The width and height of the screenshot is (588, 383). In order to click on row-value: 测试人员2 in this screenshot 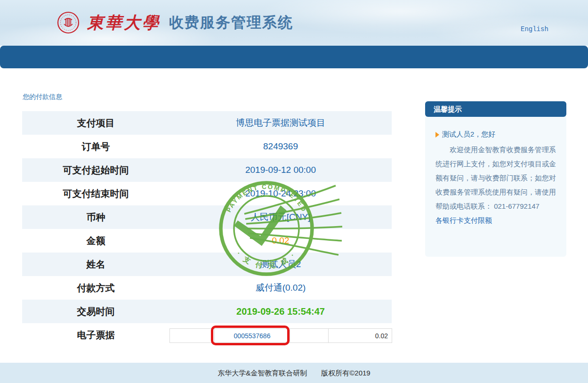, I will do `click(281, 264)`.